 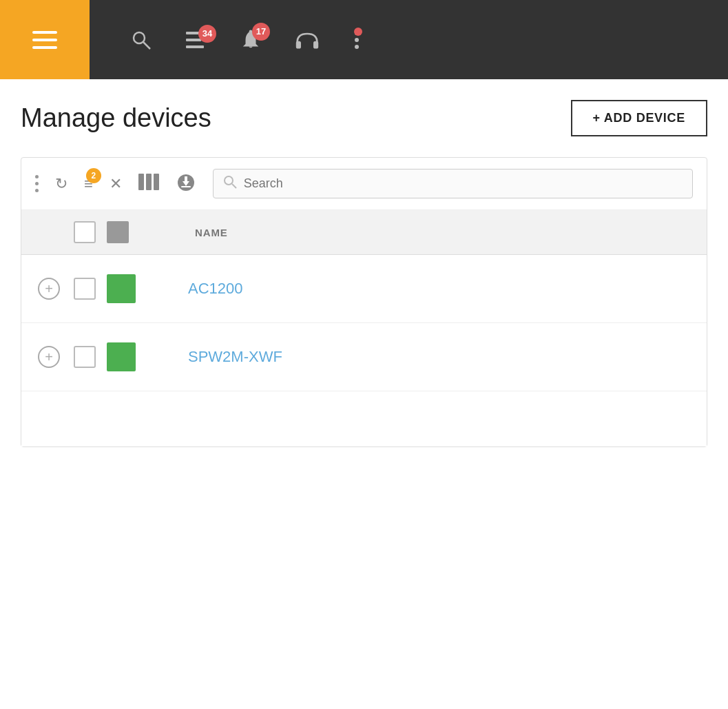 I want to click on more-actions-button, so click(x=37, y=183).